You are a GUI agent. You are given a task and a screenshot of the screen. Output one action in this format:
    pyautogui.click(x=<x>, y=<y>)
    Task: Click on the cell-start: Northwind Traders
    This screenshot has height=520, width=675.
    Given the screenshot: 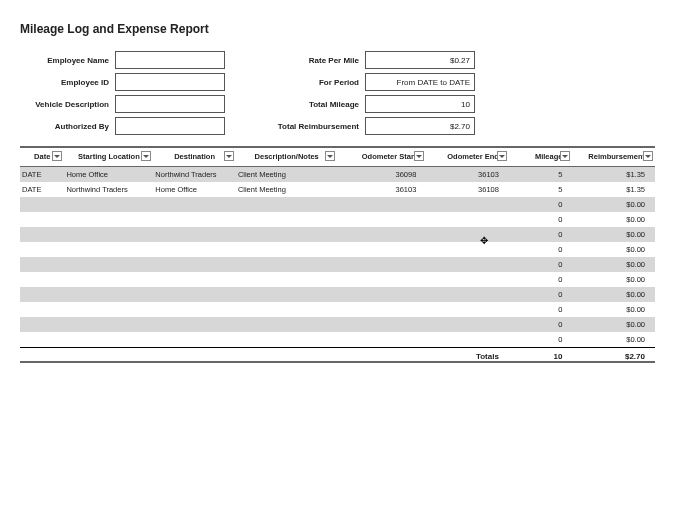 What is the action you would take?
    pyautogui.click(x=108, y=190)
    